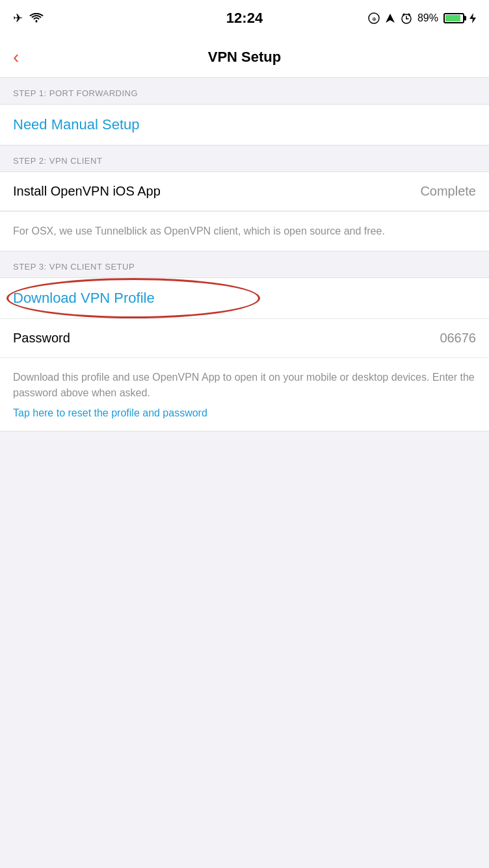  What do you see at coordinates (75, 94) in the screenshot?
I see `step1-header-text: STEP 1: PORT FORWARDING` at bounding box center [75, 94].